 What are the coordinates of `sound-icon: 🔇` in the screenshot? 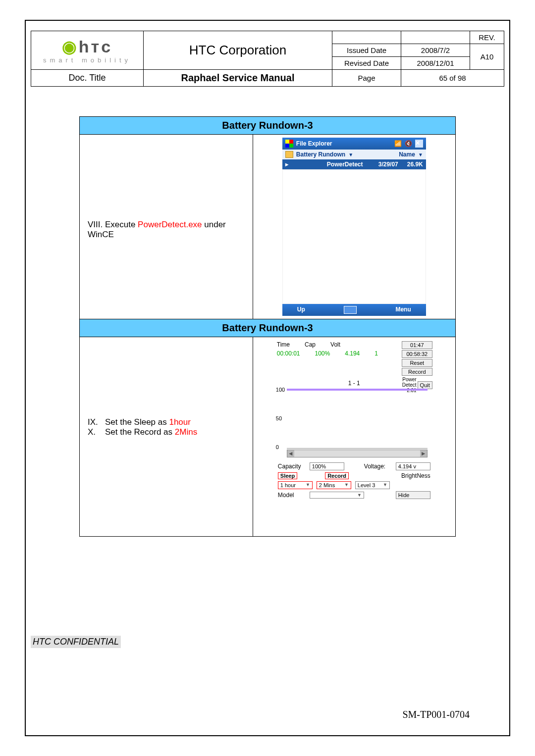 It's located at (408, 144).